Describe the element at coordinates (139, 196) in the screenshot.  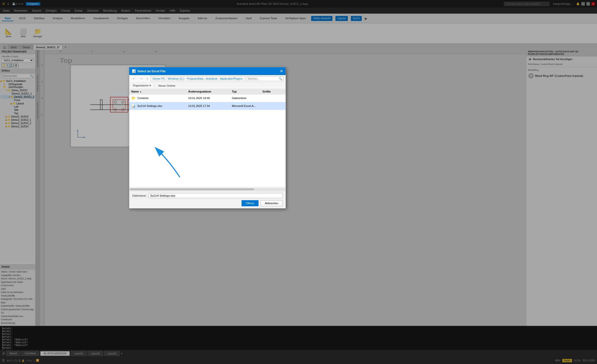
I see `filename-label: Dateiname:` at that location.